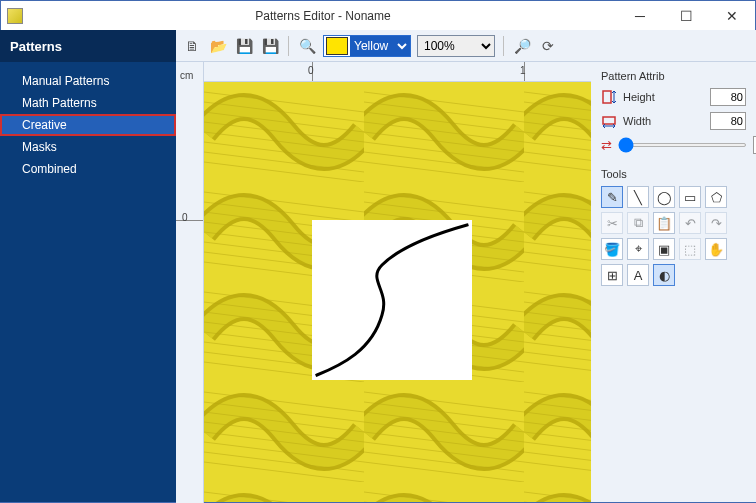  Describe the element at coordinates (307, 46) in the screenshot. I see `zoom-tool-icon: 🔍` at that location.